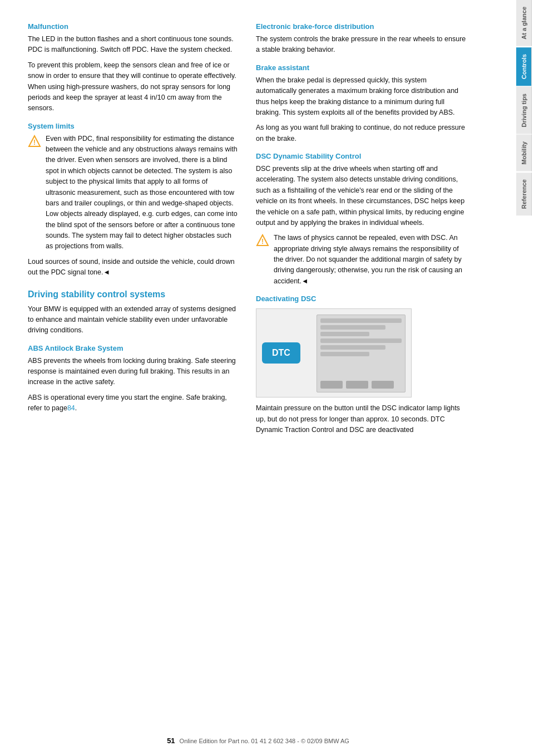 Image resolution: width=534 pixels, height=756 pixels. I want to click on footer-text: Online Edition for Part no. 01 41 2 602 …, so click(265, 741).